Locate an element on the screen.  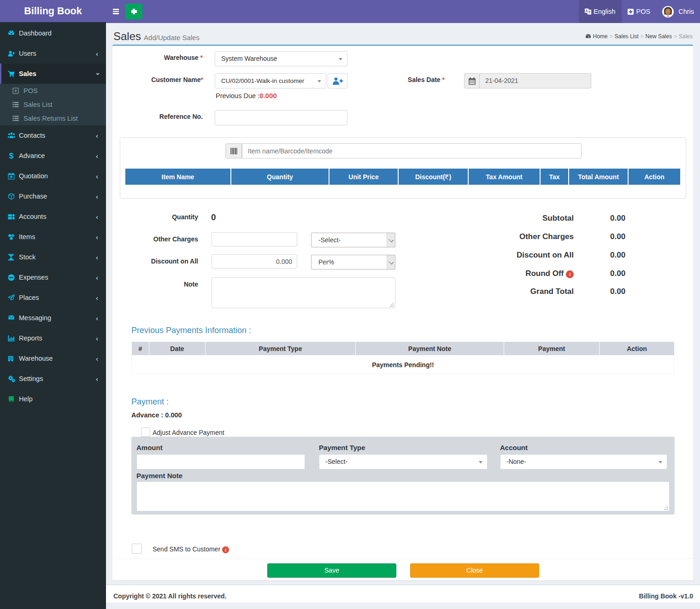
svg-text: A is located at coordinates (587, 11).